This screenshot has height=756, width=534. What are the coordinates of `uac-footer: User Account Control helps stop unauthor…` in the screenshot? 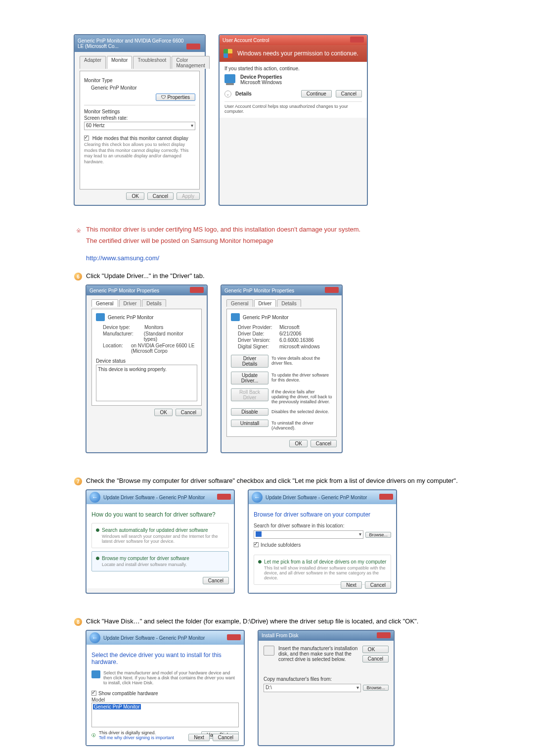 It's located at (293, 108).